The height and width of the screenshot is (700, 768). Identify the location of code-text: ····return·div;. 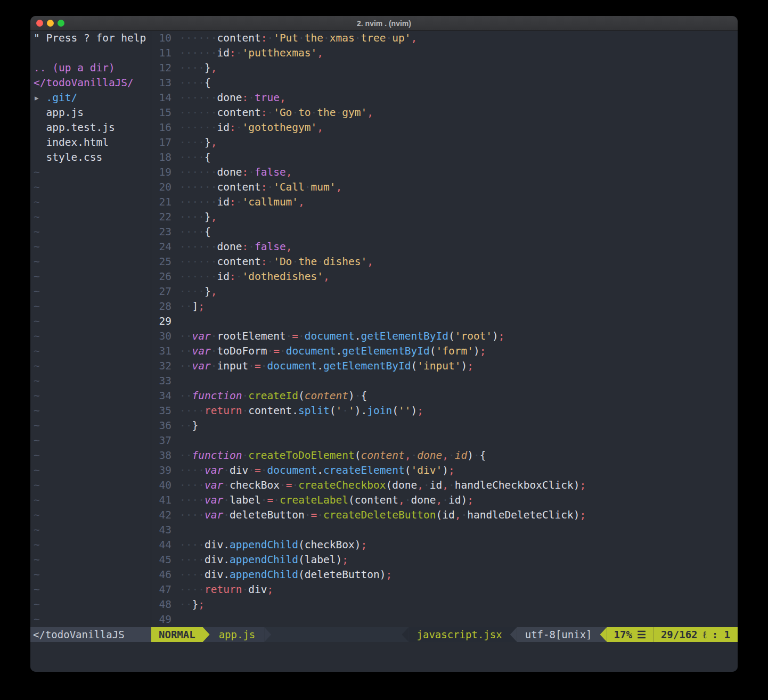
(226, 590).